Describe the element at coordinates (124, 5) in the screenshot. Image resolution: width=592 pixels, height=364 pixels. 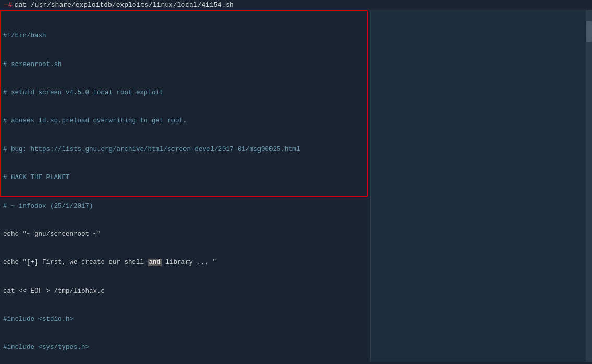
I see `command-text: cat /usr/share/exploitdb/exploits/linux/…` at that location.